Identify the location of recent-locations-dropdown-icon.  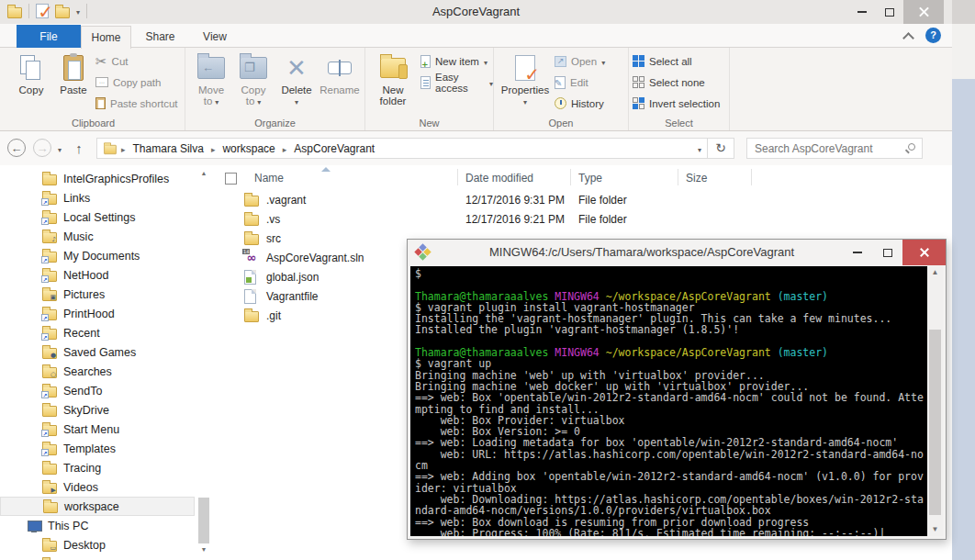
(60, 148).